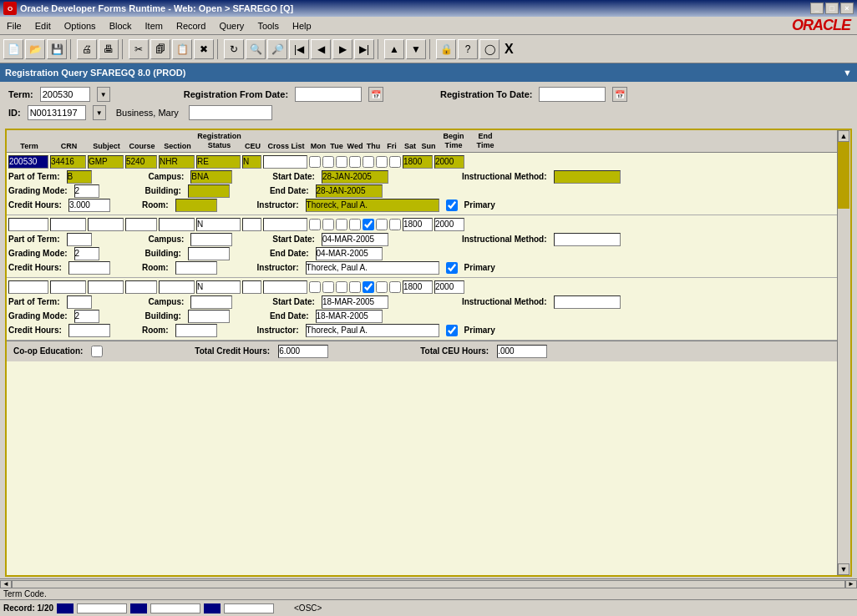 This screenshot has width=857, height=616. I want to click on row3-begin-time, so click(418, 287).